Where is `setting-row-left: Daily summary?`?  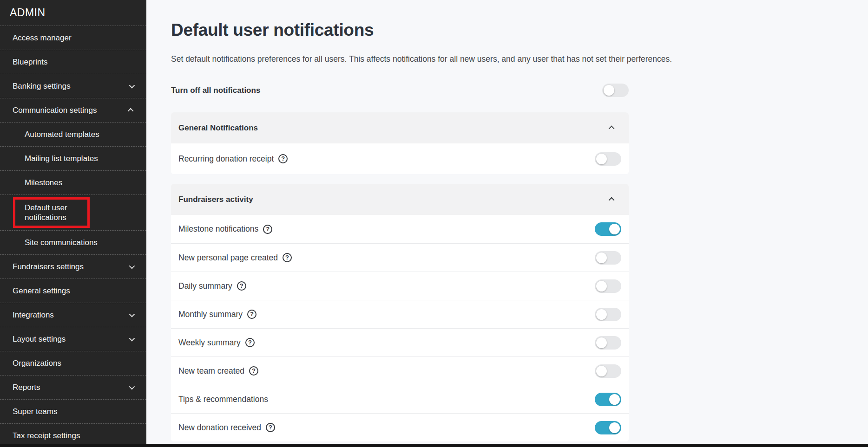 setting-row-left: Daily summary? is located at coordinates (212, 286).